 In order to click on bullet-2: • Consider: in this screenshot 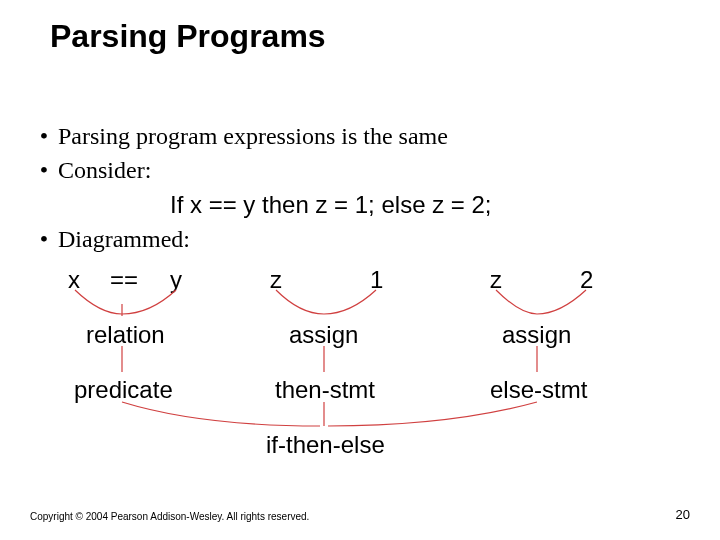, I will do `click(360, 170)`.